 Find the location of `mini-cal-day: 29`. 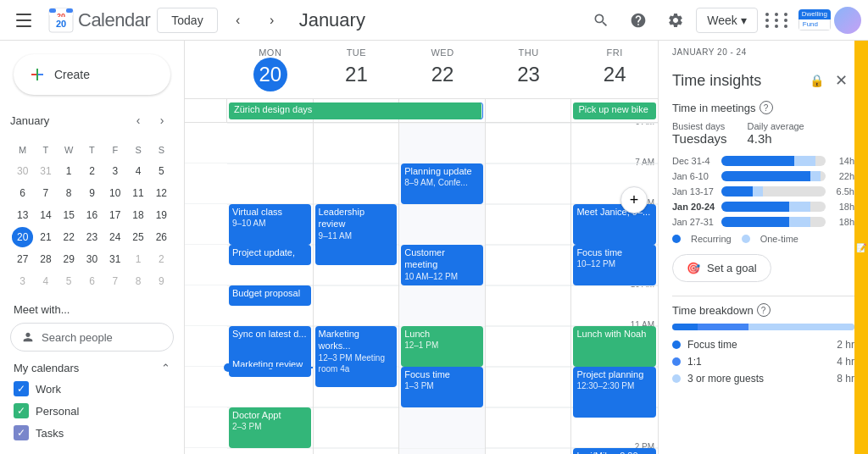

mini-cal-day: 29 is located at coordinates (70, 259).